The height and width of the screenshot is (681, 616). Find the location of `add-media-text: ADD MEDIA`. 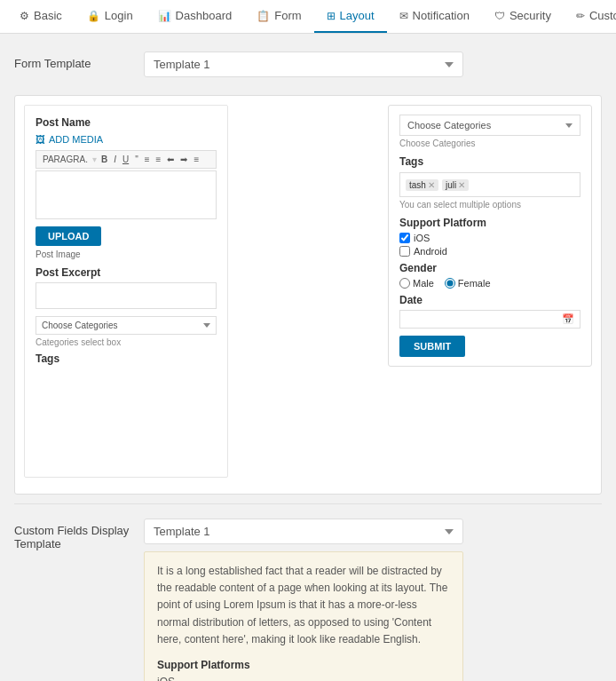

add-media-text: ADD MEDIA is located at coordinates (76, 139).